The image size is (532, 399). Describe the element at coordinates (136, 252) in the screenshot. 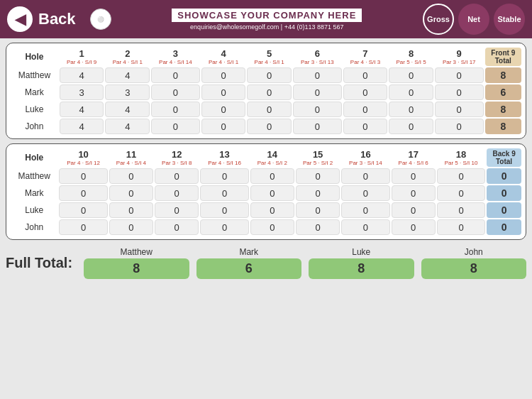

I see `player-total-name: Matthew` at that location.